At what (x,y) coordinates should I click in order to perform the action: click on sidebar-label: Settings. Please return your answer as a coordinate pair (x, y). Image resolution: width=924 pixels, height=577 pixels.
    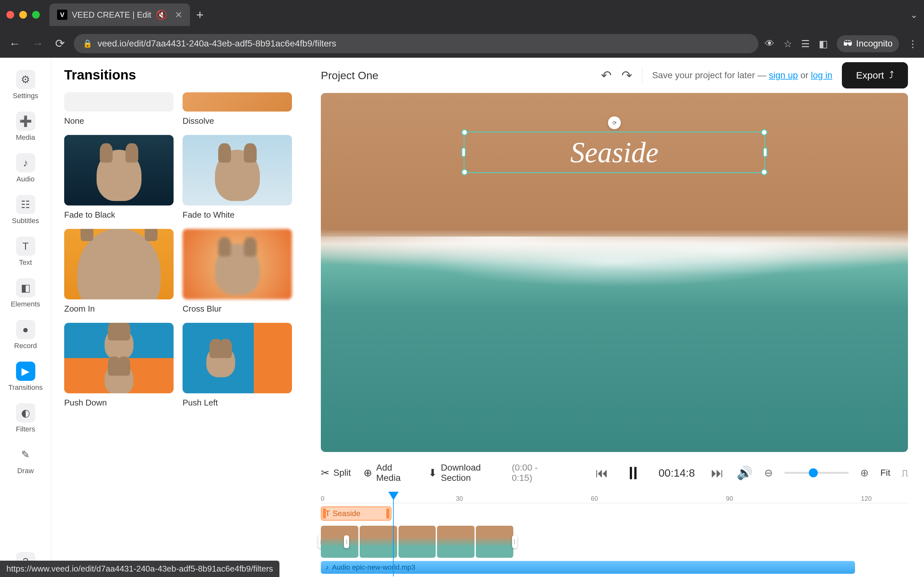
    Looking at the image, I should click on (26, 96).